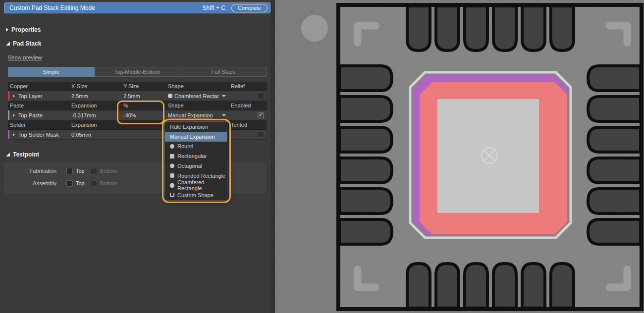 The height and width of the screenshot is (313, 644). Describe the element at coordinates (248, 125) in the screenshot. I see `col-header: Tented` at that location.